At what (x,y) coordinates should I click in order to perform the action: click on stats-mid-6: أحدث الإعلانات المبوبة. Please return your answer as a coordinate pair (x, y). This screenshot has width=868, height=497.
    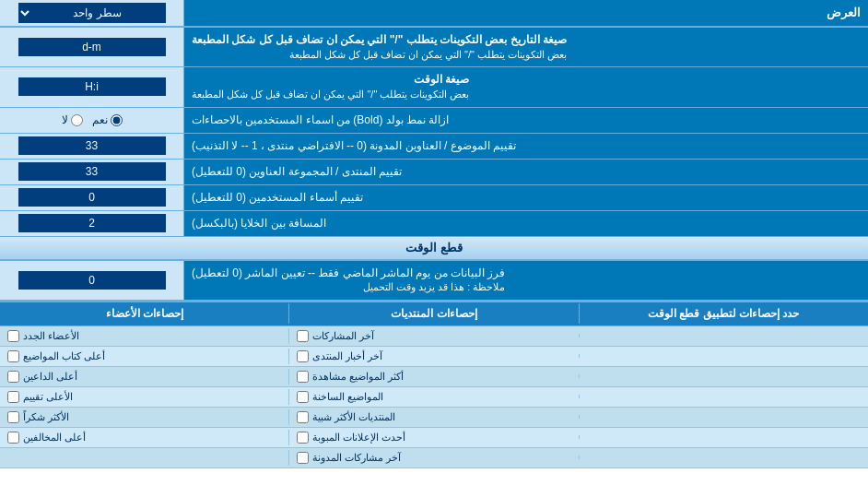
    Looking at the image, I should click on (433, 437).